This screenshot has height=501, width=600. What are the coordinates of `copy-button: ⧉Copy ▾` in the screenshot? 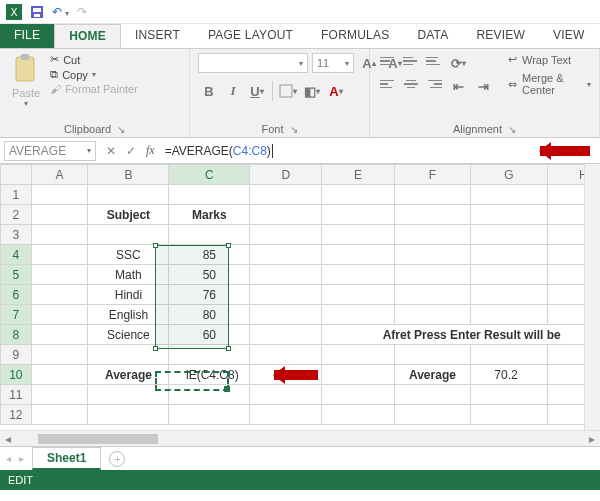 It's located at (94, 74).